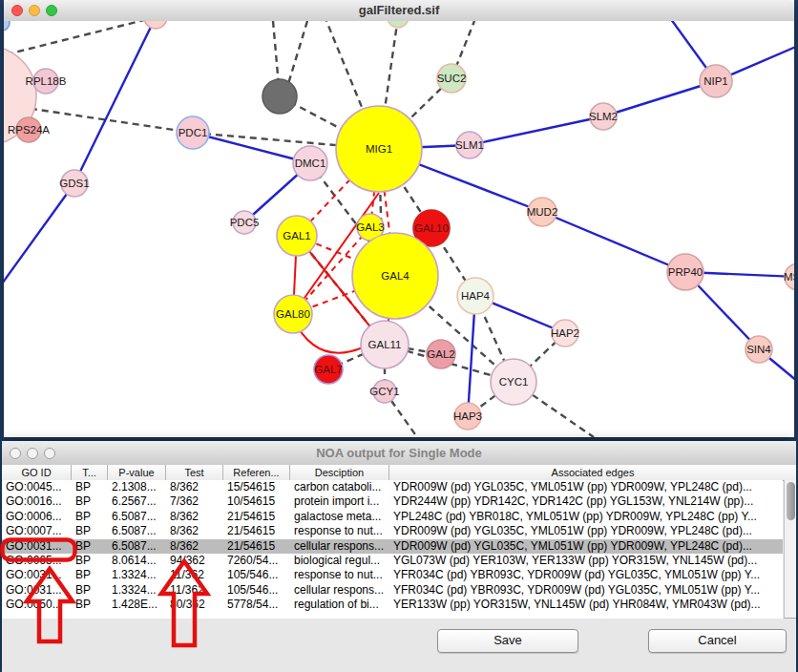  I want to click on network-node-label: MUD2, so click(542, 212).